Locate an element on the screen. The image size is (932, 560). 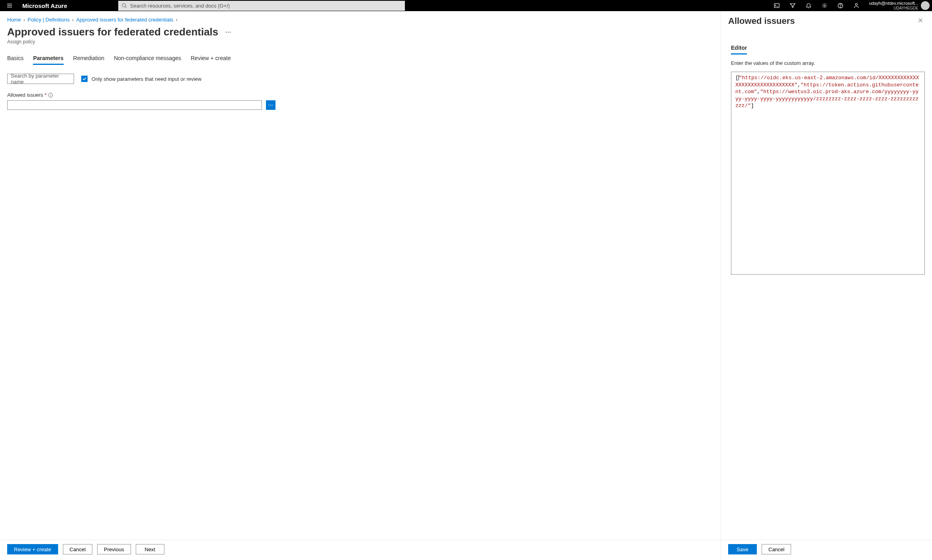
settings-icon is located at coordinates (825, 6).